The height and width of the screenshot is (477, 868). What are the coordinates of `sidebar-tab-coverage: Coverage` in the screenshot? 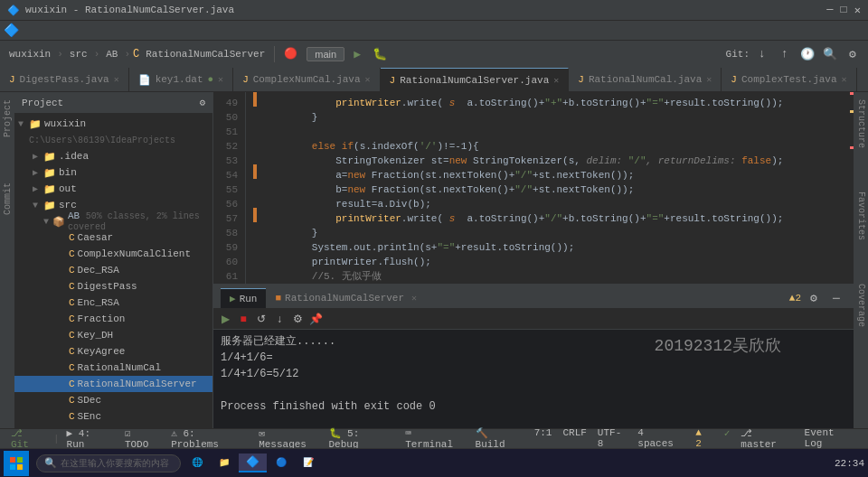 It's located at (861, 305).